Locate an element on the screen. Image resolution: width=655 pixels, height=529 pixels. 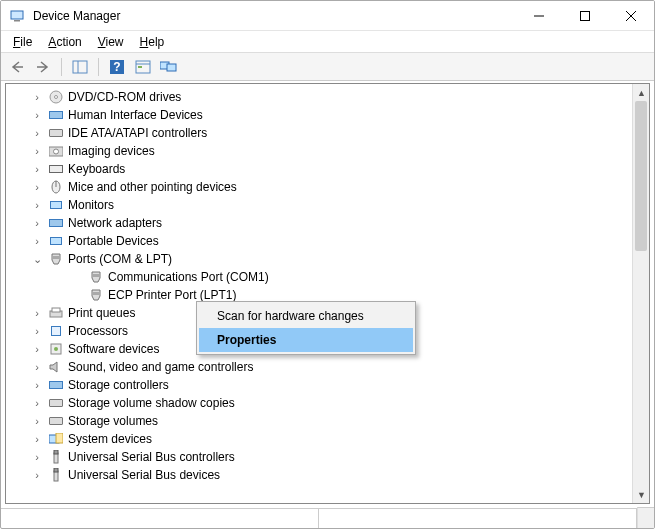
toolbar-properties-button is located at coordinates (143, 67).